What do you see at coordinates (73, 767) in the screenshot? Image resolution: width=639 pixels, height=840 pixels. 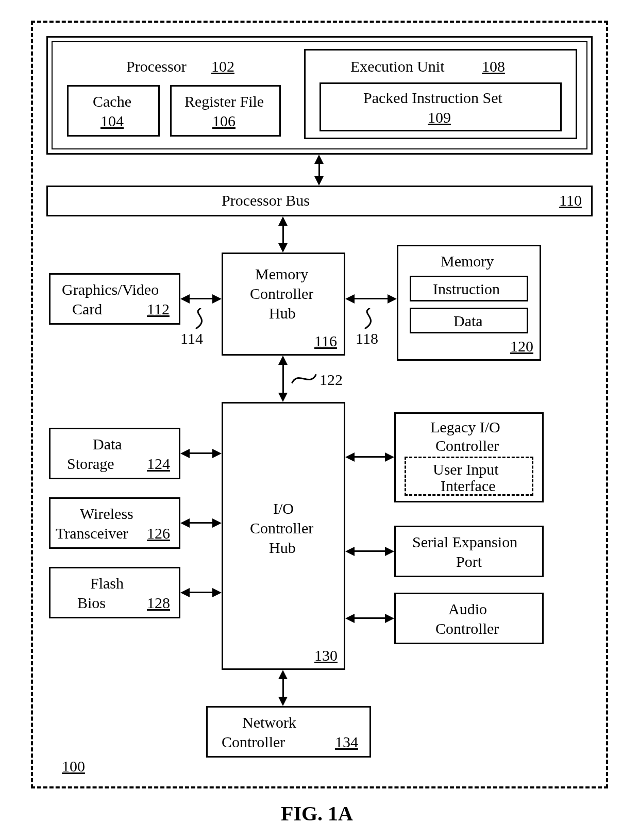 I see `system-ref: 100` at bounding box center [73, 767].